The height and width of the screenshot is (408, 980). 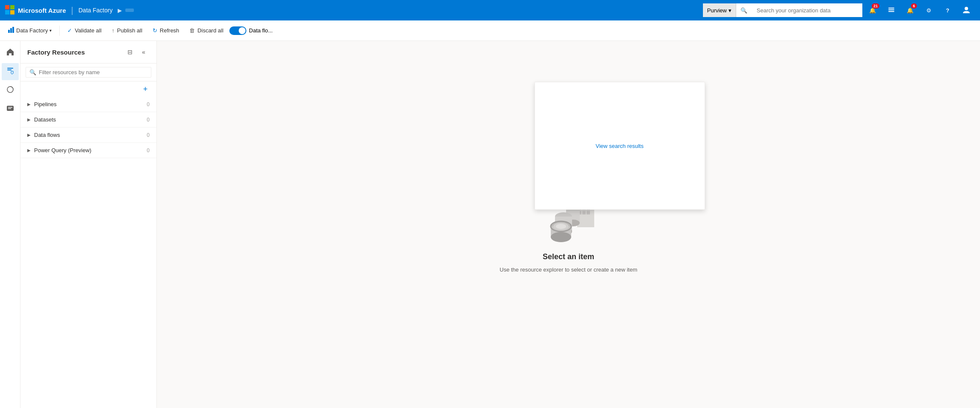 What do you see at coordinates (148, 104) in the screenshot?
I see `pipelines-count: 0` at bounding box center [148, 104].